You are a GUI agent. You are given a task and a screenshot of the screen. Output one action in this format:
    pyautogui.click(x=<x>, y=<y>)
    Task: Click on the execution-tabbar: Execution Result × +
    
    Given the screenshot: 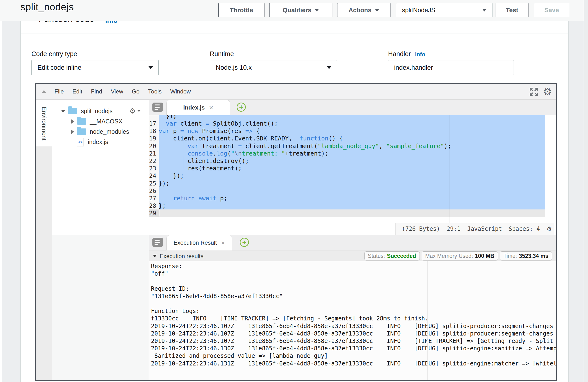 What is the action you would take?
    pyautogui.click(x=353, y=243)
    